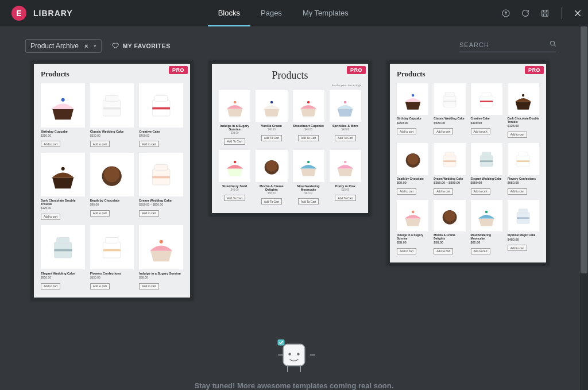 The width and height of the screenshot is (588, 390). I want to click on product-price: $125.00, so click(63, 208).